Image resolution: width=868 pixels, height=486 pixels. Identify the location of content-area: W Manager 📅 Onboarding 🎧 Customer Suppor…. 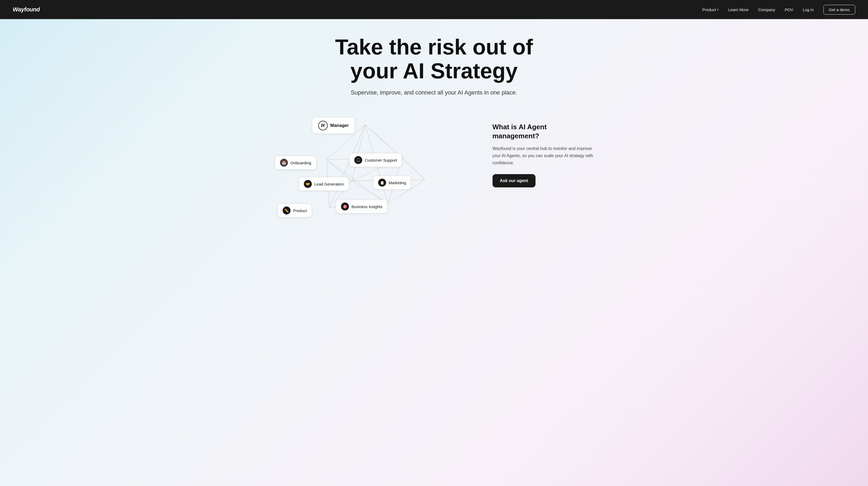
(434, 168).